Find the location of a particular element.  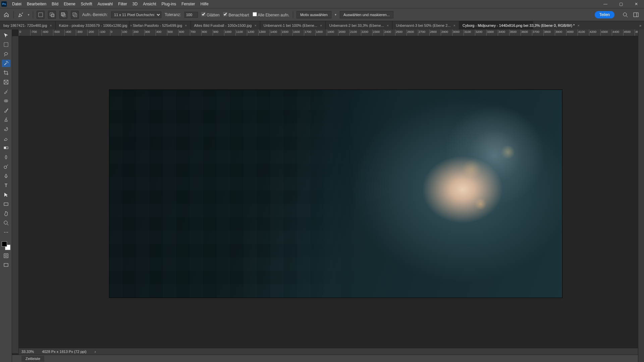

share-button: Teilen is located at coordinates (604, 15).